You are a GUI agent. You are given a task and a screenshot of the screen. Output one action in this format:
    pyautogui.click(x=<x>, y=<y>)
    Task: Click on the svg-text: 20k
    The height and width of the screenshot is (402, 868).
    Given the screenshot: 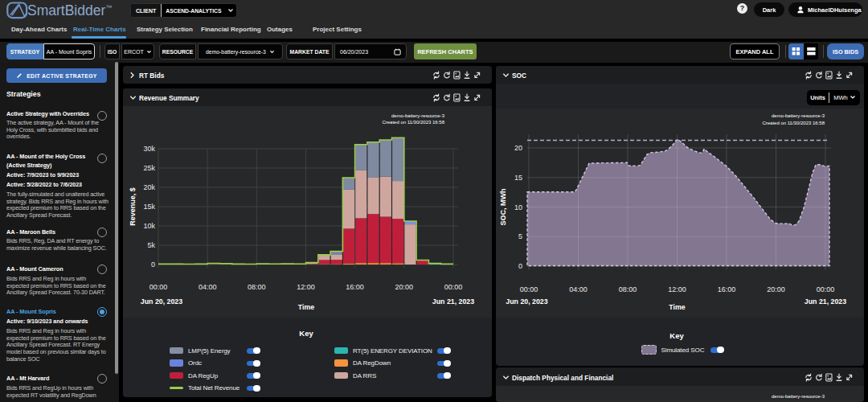 What is the action you would take?
    pyautogui.click(x=149, y=187)
    